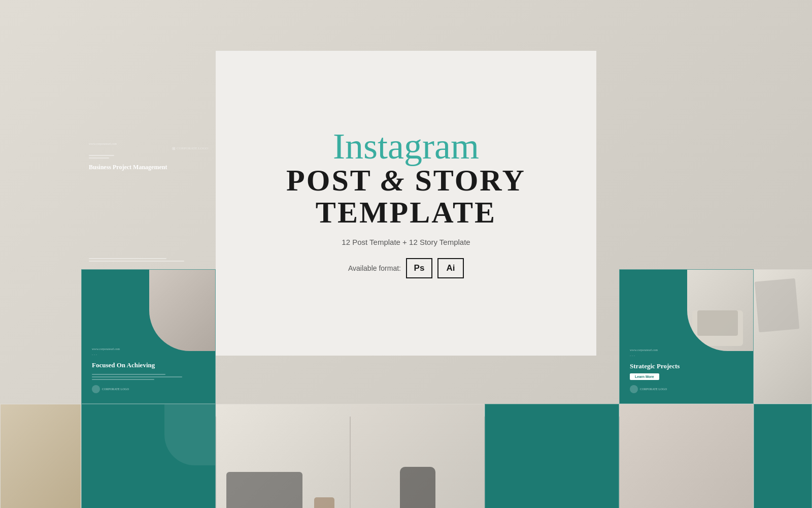 This screenshot has height=508, width=812. I want to click on format-ps-badge: Ps, so click(419, 268).